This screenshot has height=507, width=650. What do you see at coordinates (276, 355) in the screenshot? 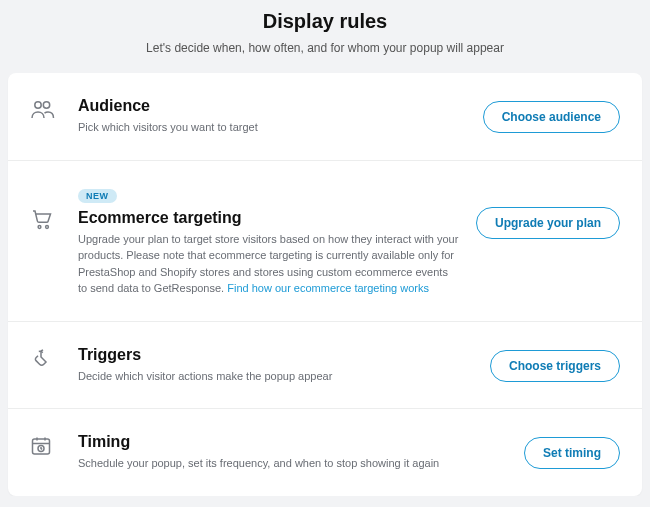
I see `triggers-title: Triggers` at bounding box center [276, 355].